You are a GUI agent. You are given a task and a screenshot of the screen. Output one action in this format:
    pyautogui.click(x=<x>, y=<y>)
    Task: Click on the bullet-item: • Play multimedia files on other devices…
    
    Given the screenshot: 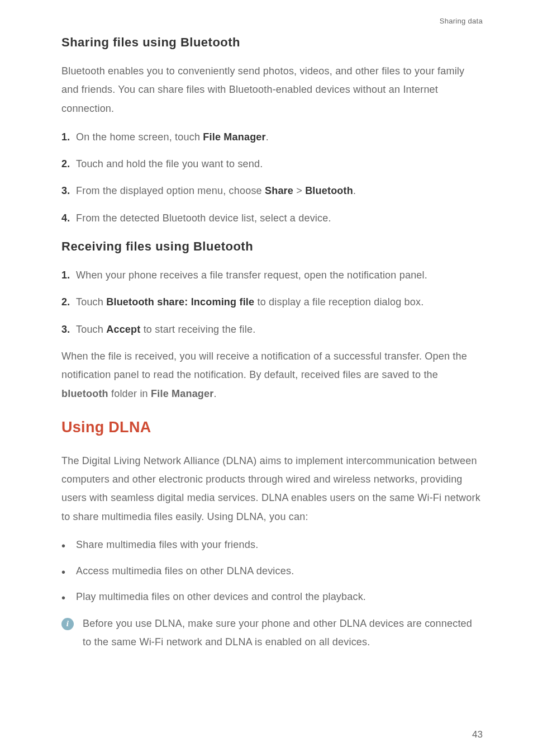 What is the action you would take?
    pyautogui.click(x=272, y=597)
    